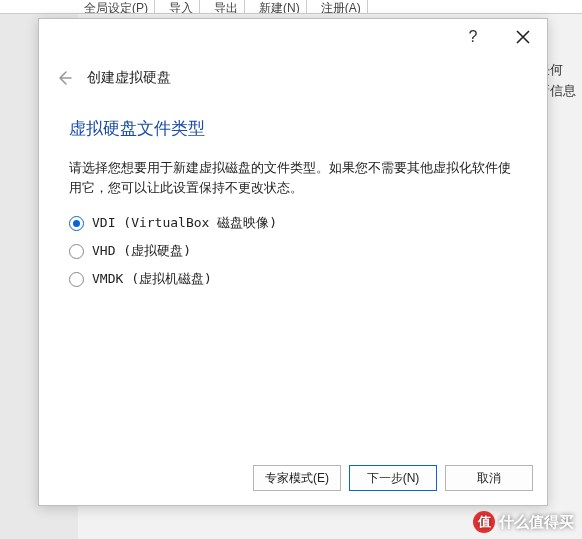  What do you see at coordinates (474, 37) in the screenshot?
I see `help-icon: ?` at bounding box center [474, 37].